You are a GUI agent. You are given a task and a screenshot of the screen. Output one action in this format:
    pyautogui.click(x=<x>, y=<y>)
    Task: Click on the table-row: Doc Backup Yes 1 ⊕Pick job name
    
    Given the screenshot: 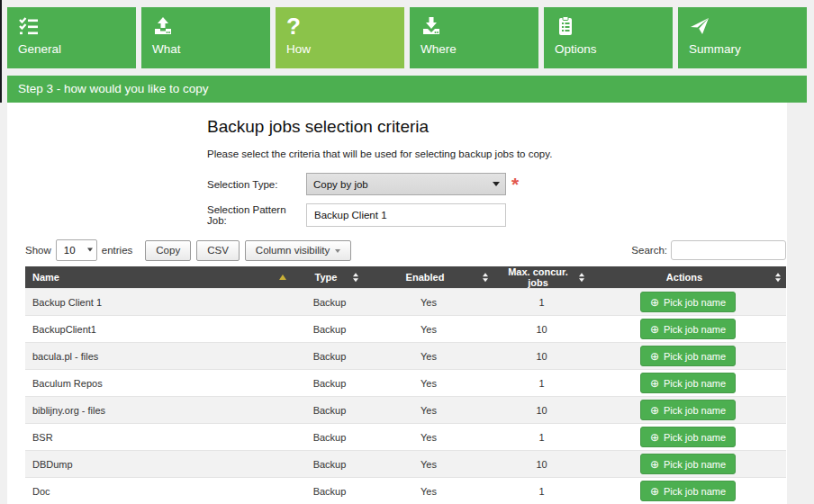 What is the action you would take?
    pyautogui.click(x=405, y=491)
    